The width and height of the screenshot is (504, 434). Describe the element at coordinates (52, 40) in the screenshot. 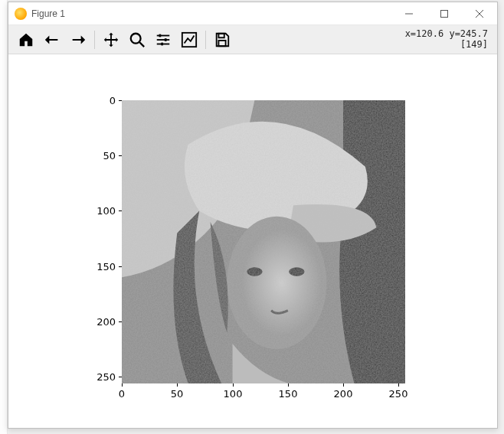

I see `arrow-left-icon` at that location.